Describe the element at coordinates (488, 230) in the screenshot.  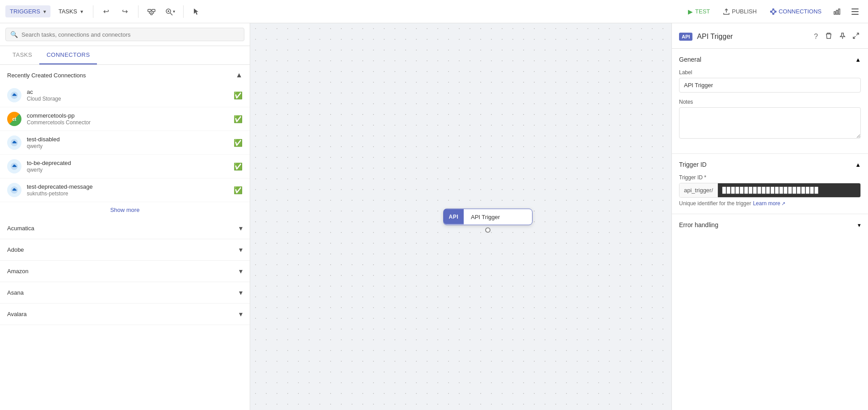
I see `trigger-connector-dot` at that location.